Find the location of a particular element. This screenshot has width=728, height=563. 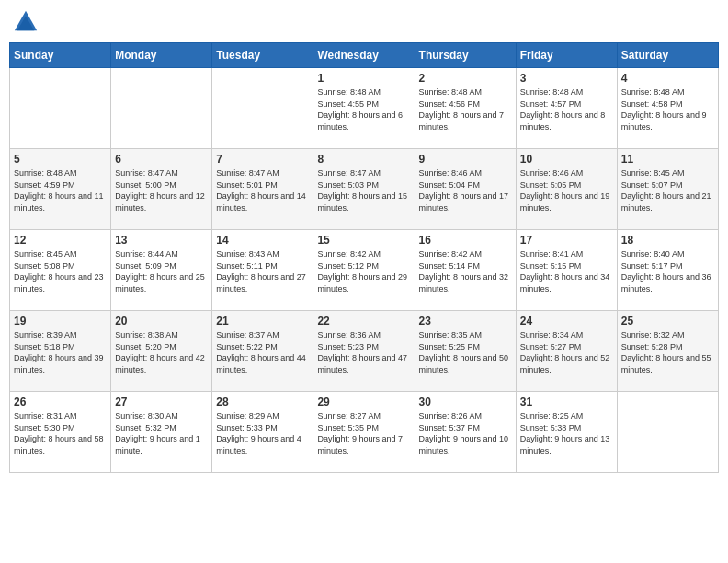

calendar-cell: 9 Sunrise: 8:46 AMSunset: 5:04 PMDayligh… is located at coordinates (465, 190).